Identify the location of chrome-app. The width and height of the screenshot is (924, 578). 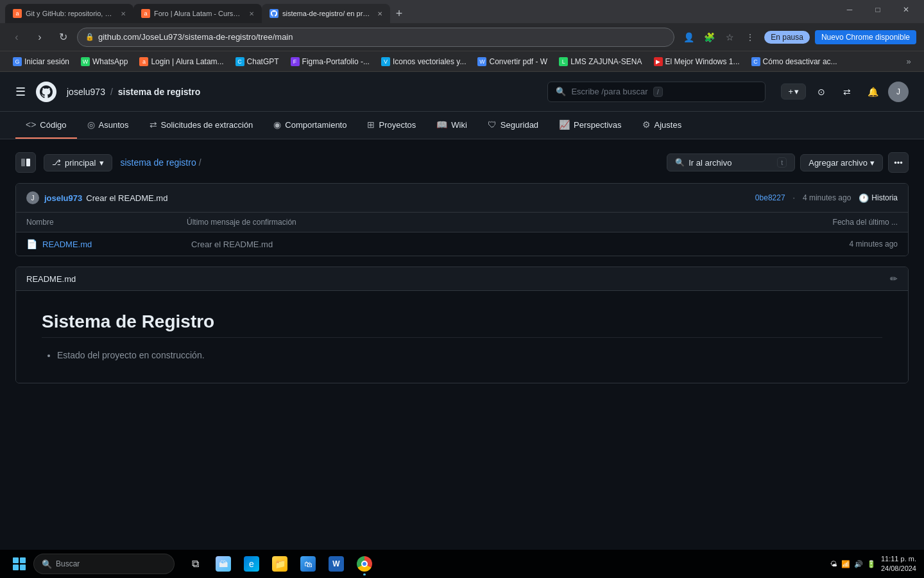
(364, 564).